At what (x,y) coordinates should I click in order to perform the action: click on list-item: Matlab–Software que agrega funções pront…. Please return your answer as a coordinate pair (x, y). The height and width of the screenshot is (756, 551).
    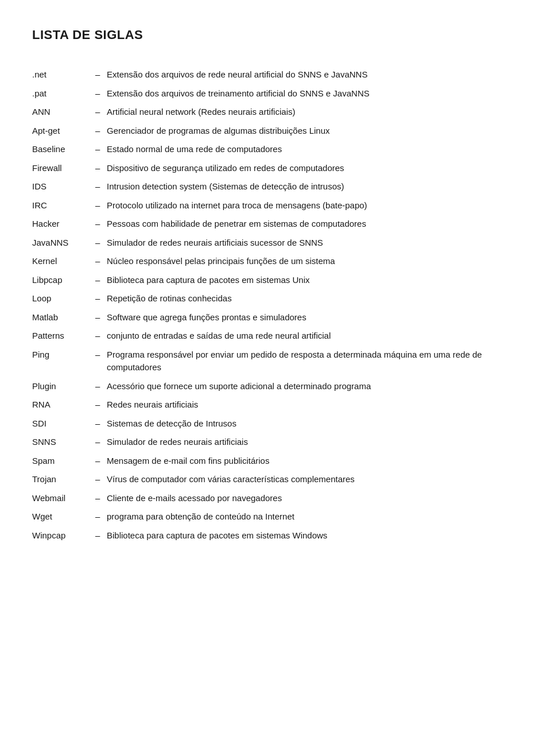
    Looking at the image, I should click on (276, 318).